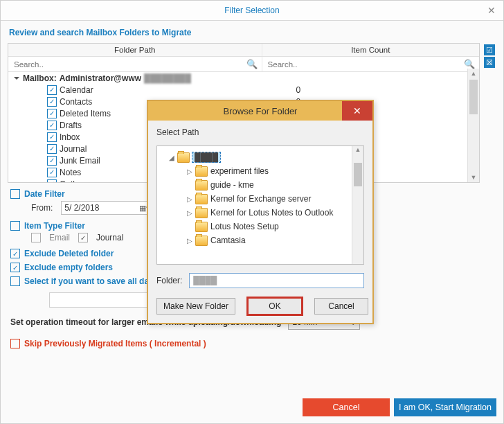 The image size is (504, 424). Describe the element at coordinates (474, 73) in the screenshot. I see `scroll-up-icon: ▲` at that location.